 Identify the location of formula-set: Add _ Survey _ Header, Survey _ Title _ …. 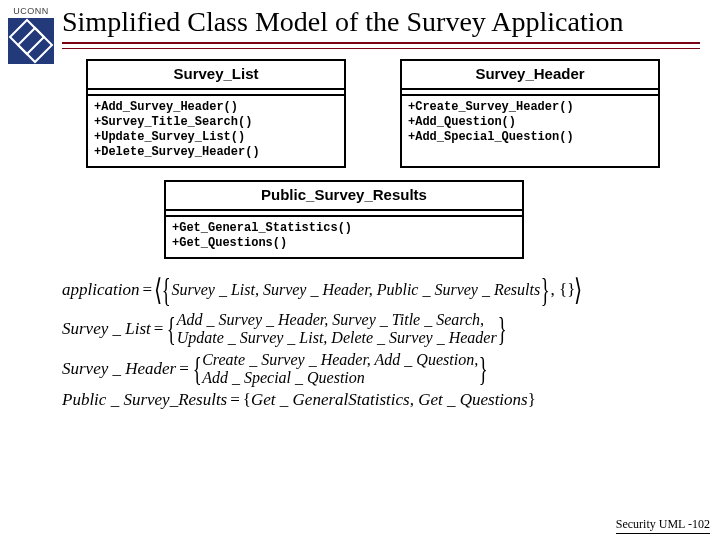
(337, 329).